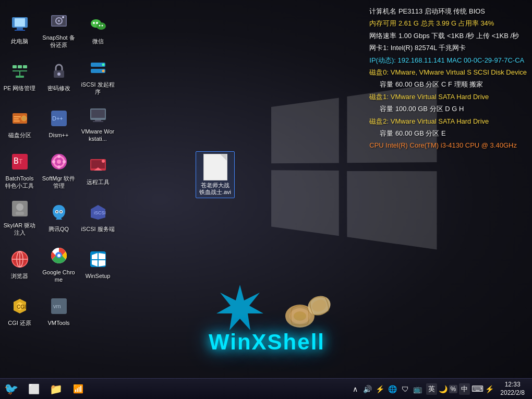 The width and height of the screenshot is (532, 399). I want to click on desktop-icon-wechat: 微信, so click(98, 29).